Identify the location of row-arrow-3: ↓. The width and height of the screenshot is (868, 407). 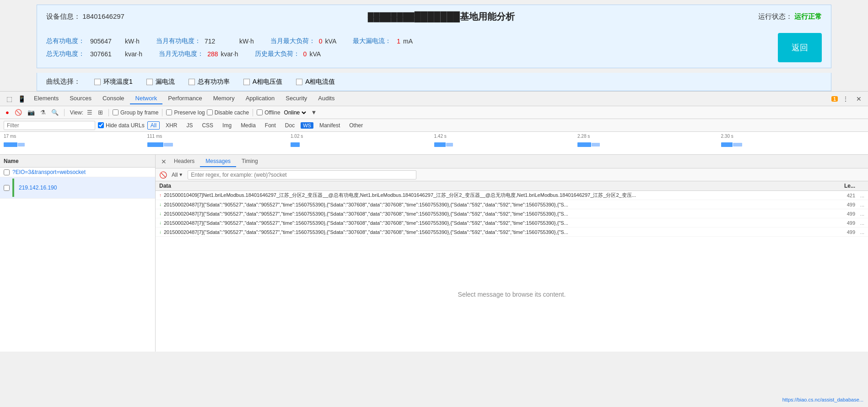
(161, 222).